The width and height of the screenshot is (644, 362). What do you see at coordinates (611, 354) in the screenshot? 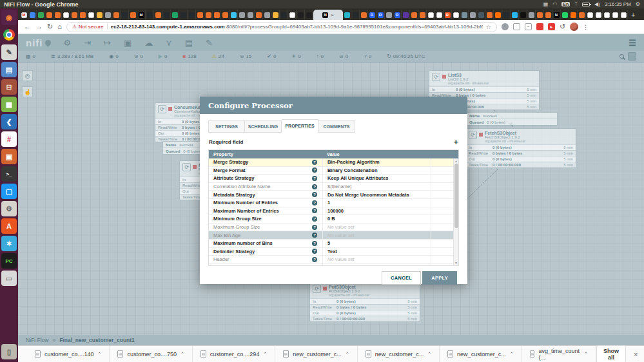
I see `show-all-button: Show all` at bounding box center [611, 354].